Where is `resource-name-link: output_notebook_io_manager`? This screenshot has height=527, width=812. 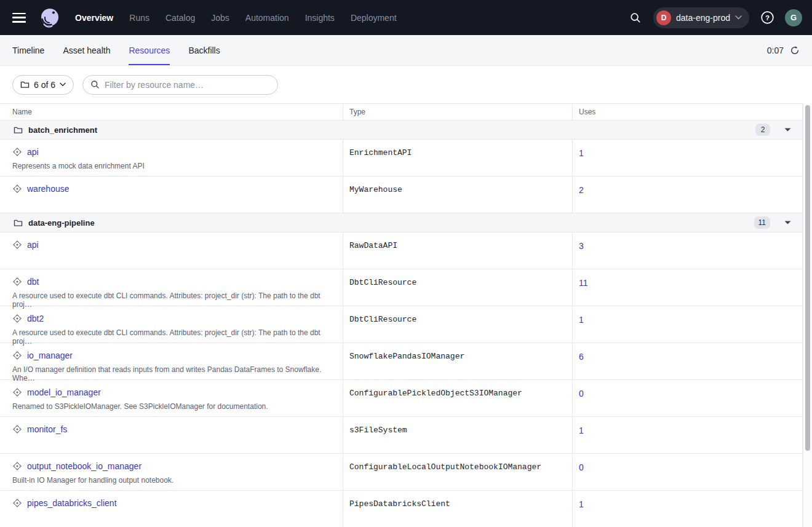
resource-name-link: output_notebook_io_manager is located at coordinates (84, 466).